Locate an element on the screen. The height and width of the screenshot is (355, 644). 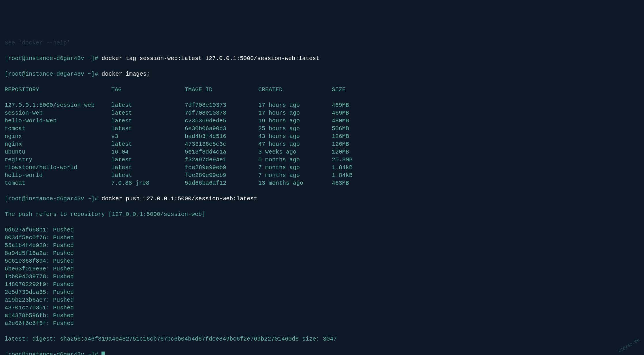
header-tag: TAG is located at coordinates (148, 89).